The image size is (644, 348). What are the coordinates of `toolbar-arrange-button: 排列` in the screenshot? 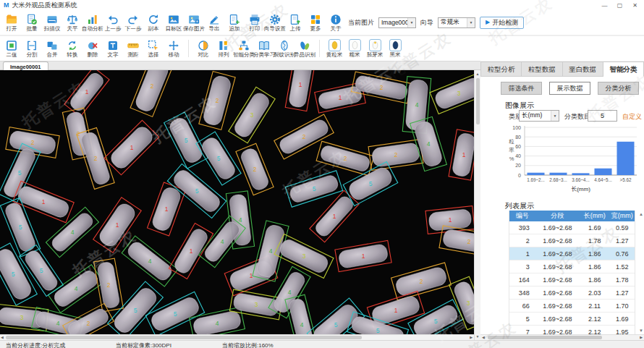 It's located at (224, 49).